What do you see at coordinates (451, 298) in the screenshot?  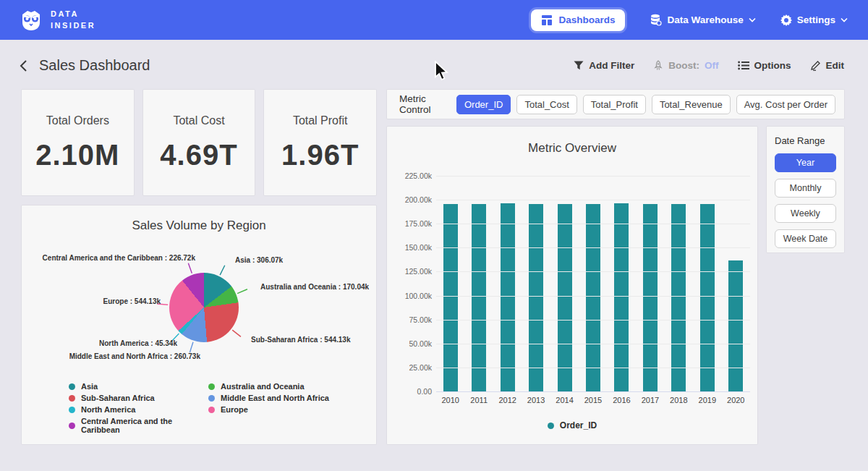 I see `bar-2010` at bounding box center [451, 298].